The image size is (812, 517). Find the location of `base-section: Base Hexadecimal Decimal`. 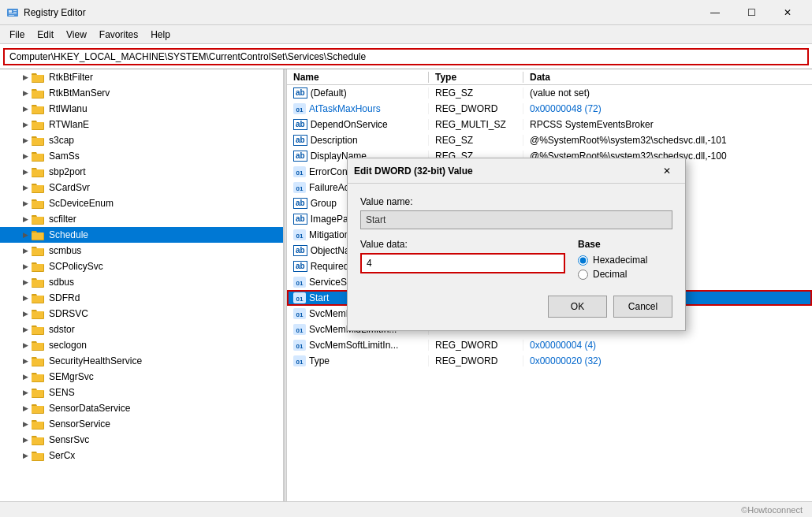

base-section: Base Hexadecimal Decimal is located at coordinates (625, 261).